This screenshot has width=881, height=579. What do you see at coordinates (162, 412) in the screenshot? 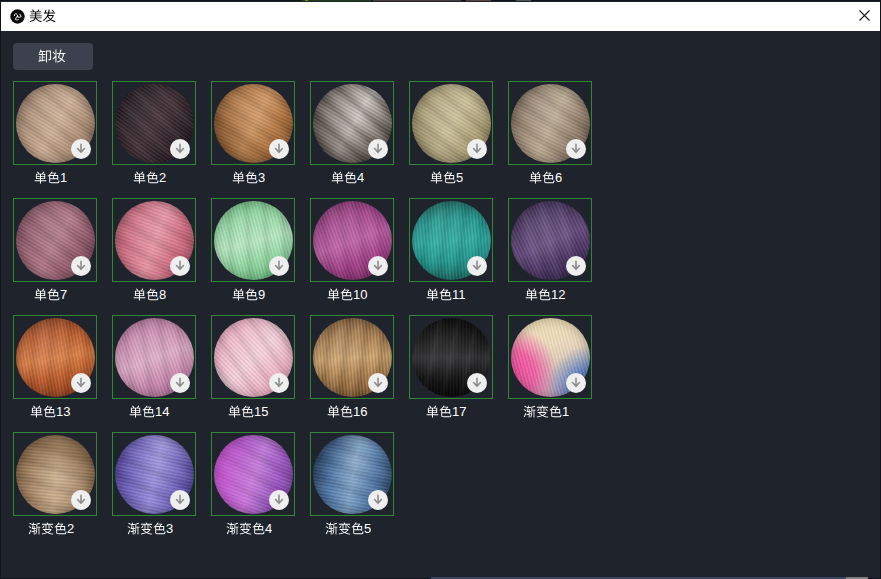
I see `svg-text: 14` at bounding box center [162, 412].